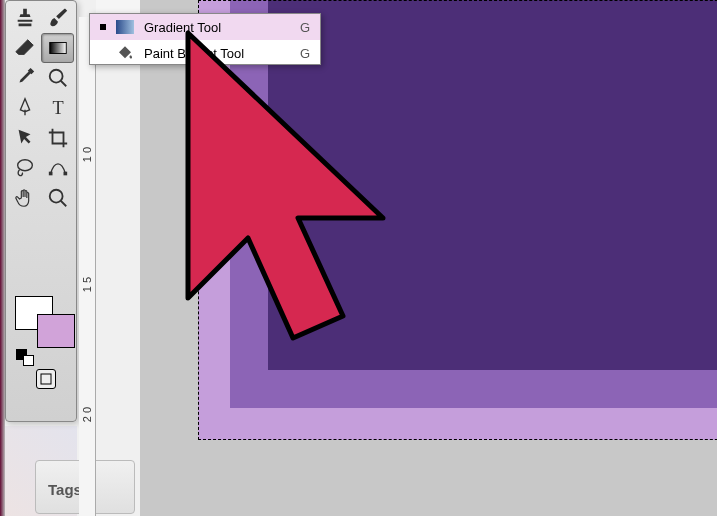  What do you see at coordinates (46, 379) in the screenshot?
I see `screen-mode-standard` at bounding box center [46, 379].